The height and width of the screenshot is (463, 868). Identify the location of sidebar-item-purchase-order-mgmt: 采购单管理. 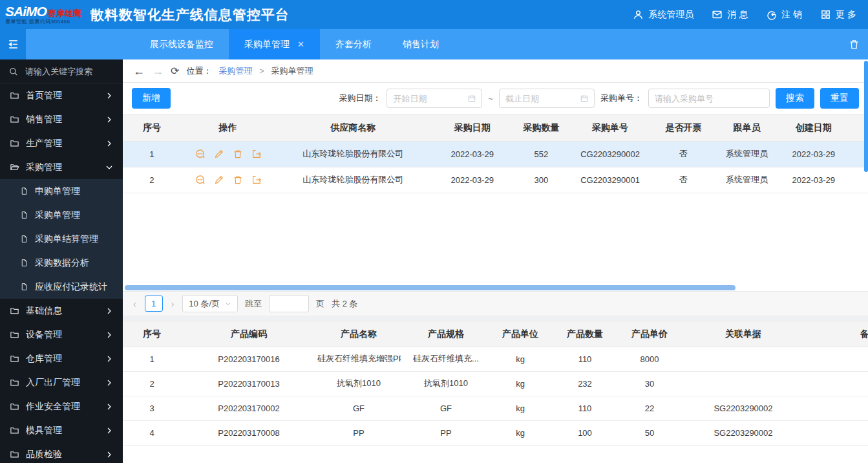
(61, 215).